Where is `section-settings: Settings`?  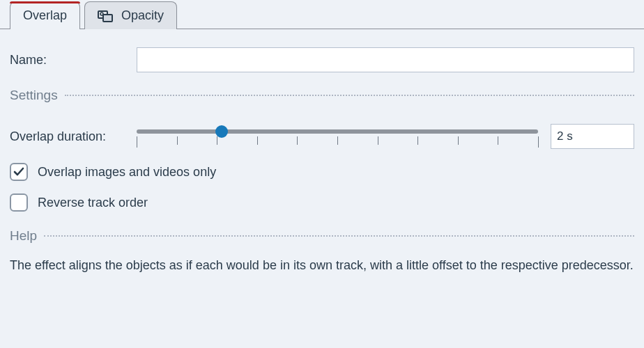
section-settings: Settings is located at coordinates (322, 95).